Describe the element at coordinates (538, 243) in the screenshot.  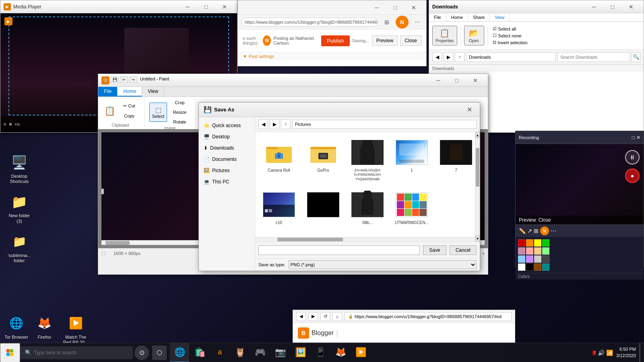
I see `palette-yellow` at that location.